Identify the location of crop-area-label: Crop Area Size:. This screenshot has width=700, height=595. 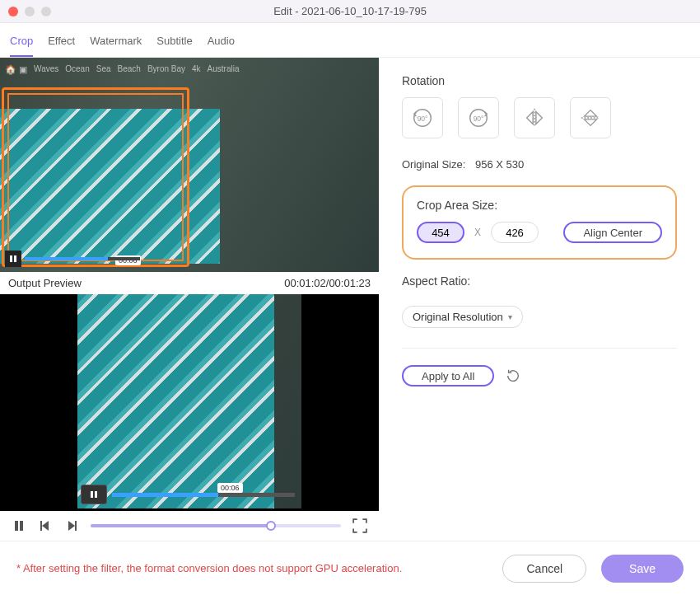
(539, 205).